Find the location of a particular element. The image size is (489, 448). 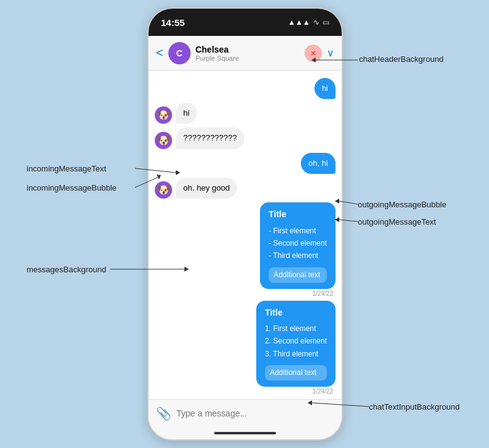

signal-icon: ▲▲▲ is located at coordinates (299, 22).